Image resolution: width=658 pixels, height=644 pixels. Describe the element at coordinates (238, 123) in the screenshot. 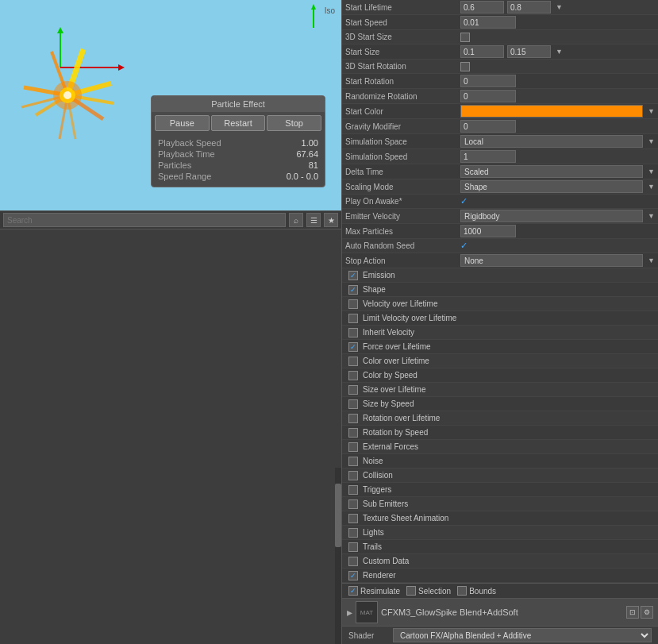

I see `restart-button: Restart` at that location.